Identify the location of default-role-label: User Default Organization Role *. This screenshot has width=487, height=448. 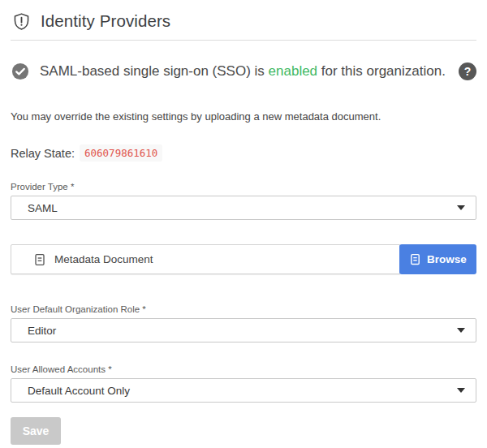
(244, 309).